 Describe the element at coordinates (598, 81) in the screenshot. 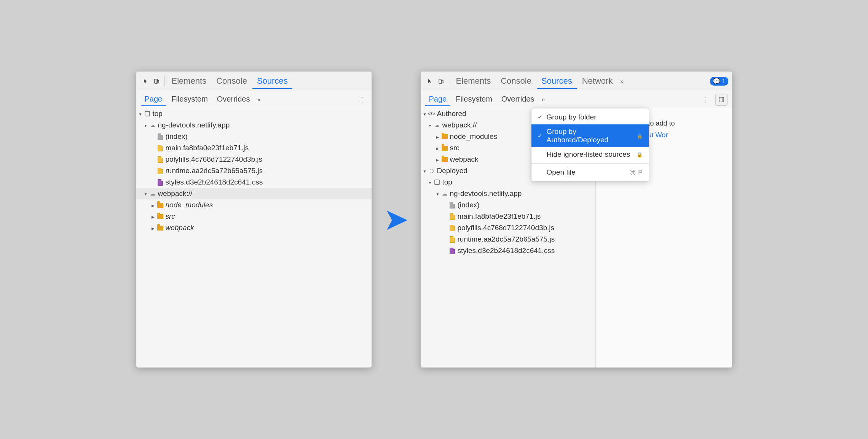

I see `r-tab-network: Network` at that location.